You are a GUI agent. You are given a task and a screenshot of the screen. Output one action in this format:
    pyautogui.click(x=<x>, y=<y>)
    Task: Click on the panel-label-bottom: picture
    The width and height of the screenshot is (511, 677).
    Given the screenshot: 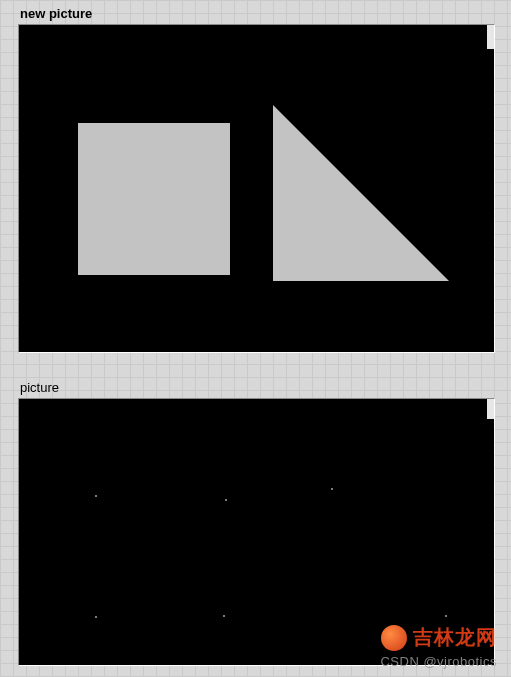 What is the action you would take?
    pyautogui.click(x=40, y=388)
    